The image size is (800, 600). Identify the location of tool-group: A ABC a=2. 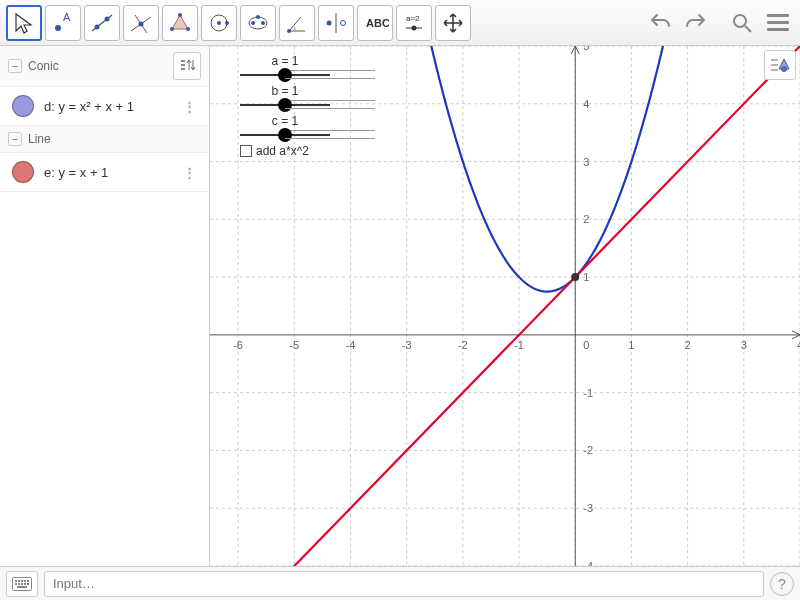
(238, 23).